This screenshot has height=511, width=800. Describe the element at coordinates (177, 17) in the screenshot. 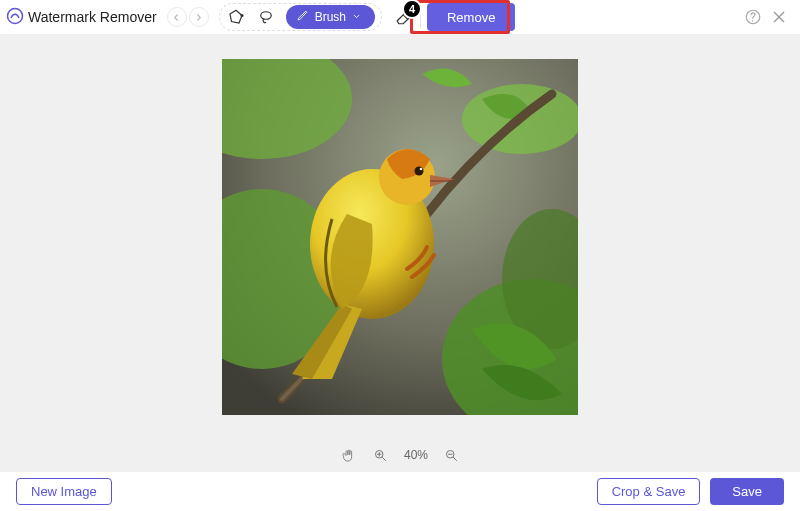

I see `undo-button` at that location.